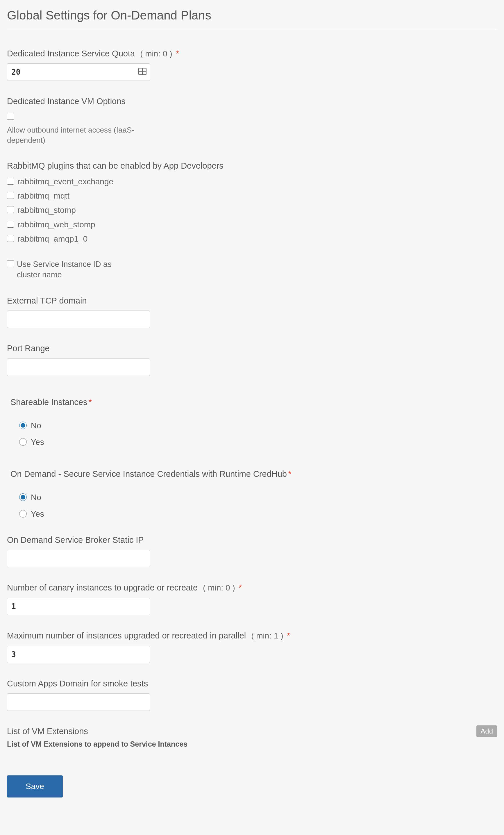 The image size is (504, 835). Describe the element at coordinates (37, 514) in the screenshot. I see `credhub-yes-label: Yes` at that location.